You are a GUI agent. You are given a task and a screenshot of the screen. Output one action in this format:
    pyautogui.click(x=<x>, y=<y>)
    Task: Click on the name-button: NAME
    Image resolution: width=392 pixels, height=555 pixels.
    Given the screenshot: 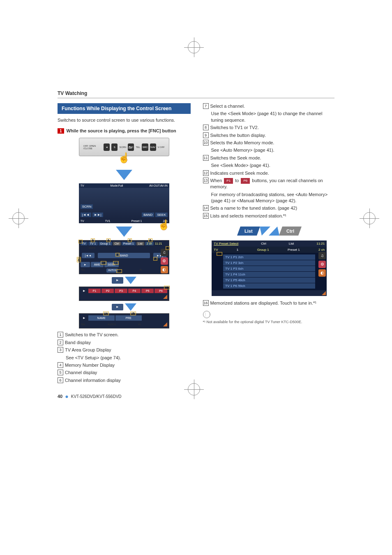 What is the action you would take?
    pyautogui.click(x=101, y=318)
    